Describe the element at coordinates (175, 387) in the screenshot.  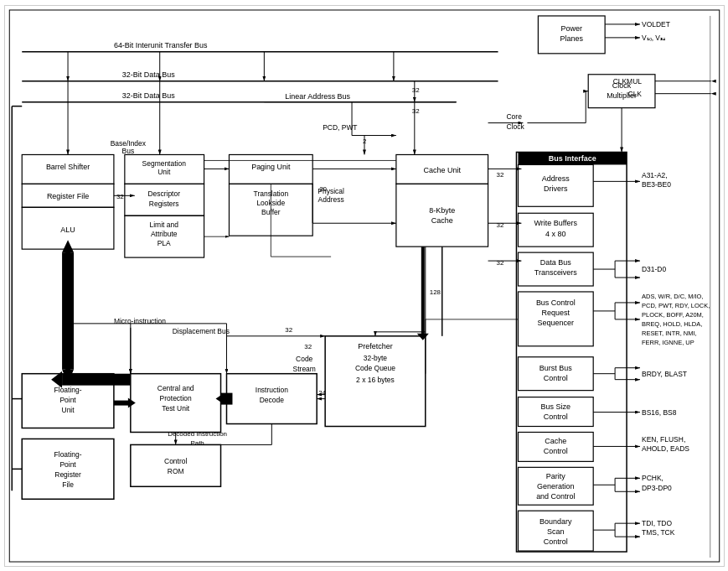
I see `central-protection-label: Central and` at that location.